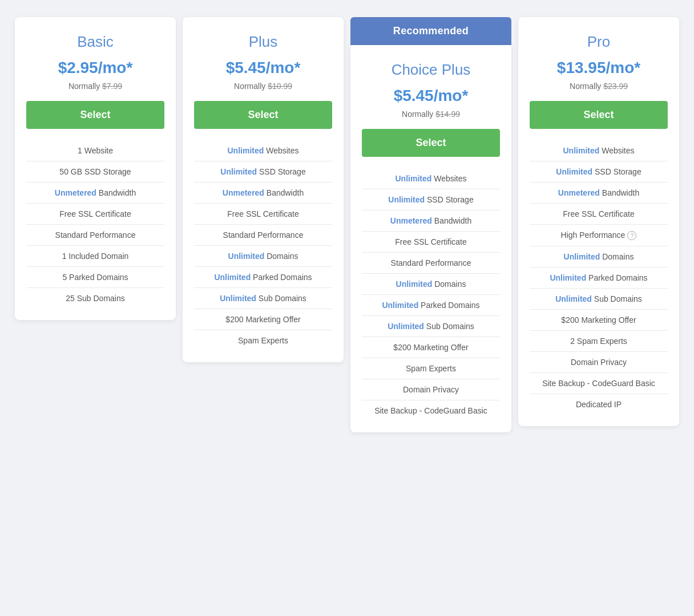 The width and height of the screenshot is (694, 616). Describe the element at coordinates (599, 235) in the screenshot. I see `list-item: High Performance?` at that location.